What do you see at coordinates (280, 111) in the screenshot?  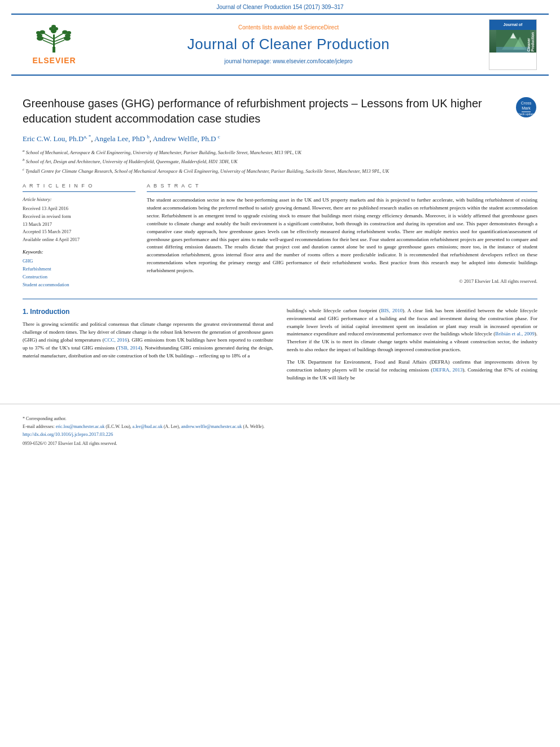 I see `article-title-section: Greenhouse gases (GHG) performance of re…` at bounding box center [280, 111].